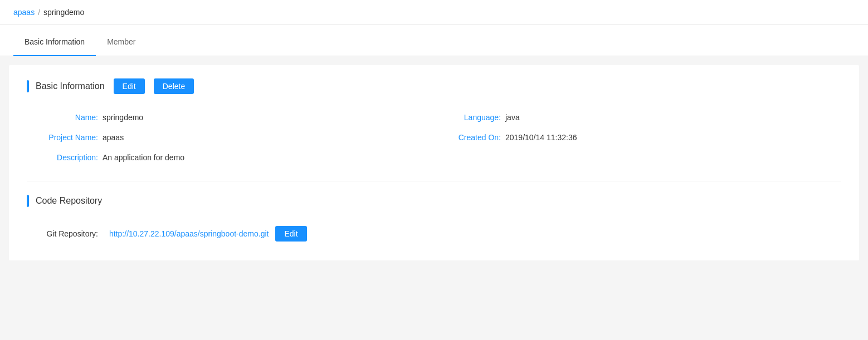  Describe the element at coordinates (237, 157) in the screenshot. I see `description-row: Description: An application for demo` at that location.